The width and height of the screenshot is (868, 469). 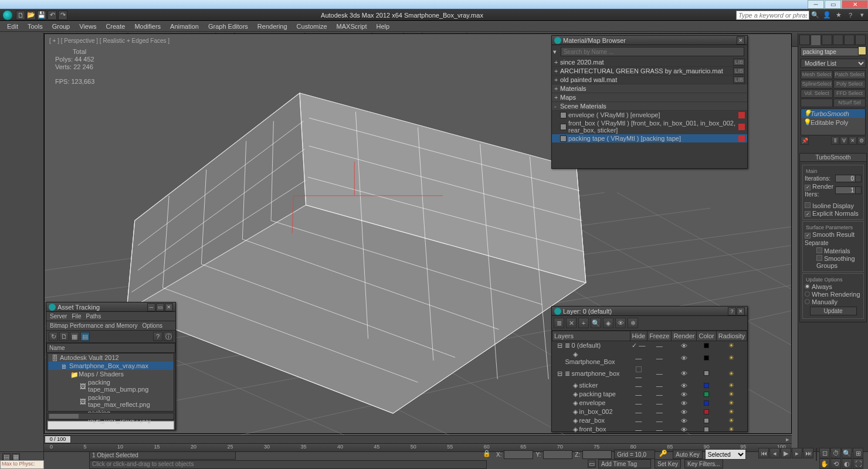 I want to click on modifier-preset-button: Mesh Select, so click(x=816, y=75).